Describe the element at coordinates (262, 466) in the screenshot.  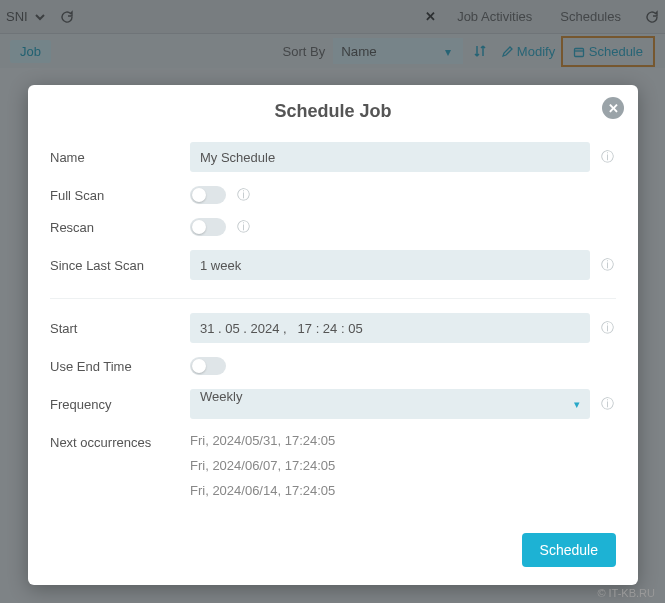
I see `occurrences-list: Fri, 2024/05/31, 17:24:05 Fri, 2024/06/0…` at that location.